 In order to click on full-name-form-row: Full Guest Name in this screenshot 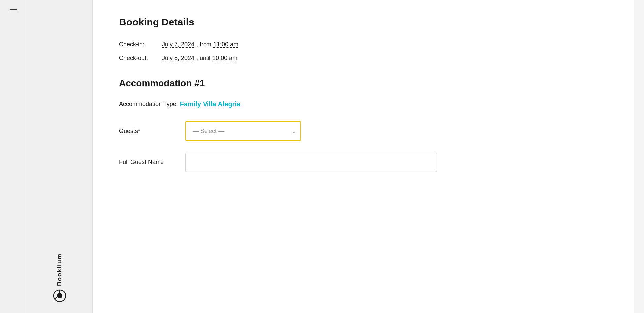, I will do `click(363, 162)`.